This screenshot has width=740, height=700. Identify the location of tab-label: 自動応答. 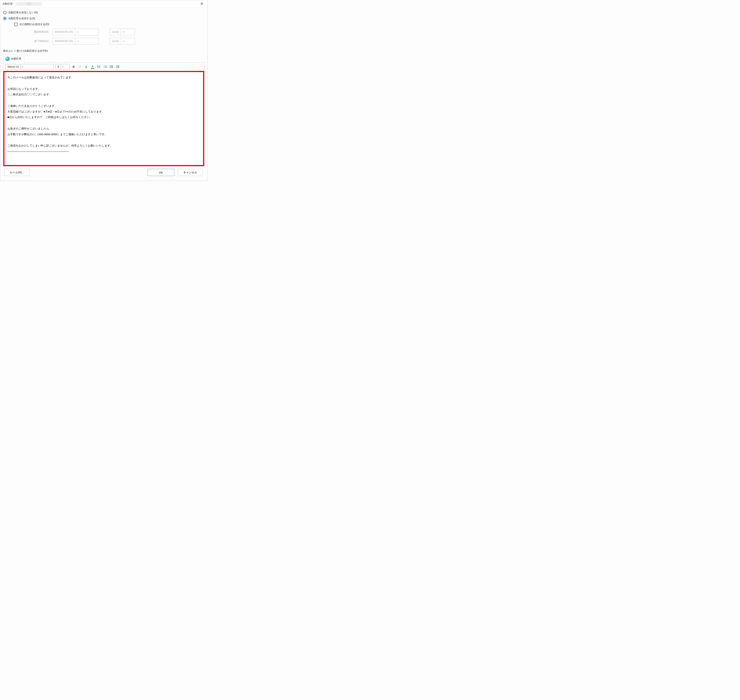
(16, 59).